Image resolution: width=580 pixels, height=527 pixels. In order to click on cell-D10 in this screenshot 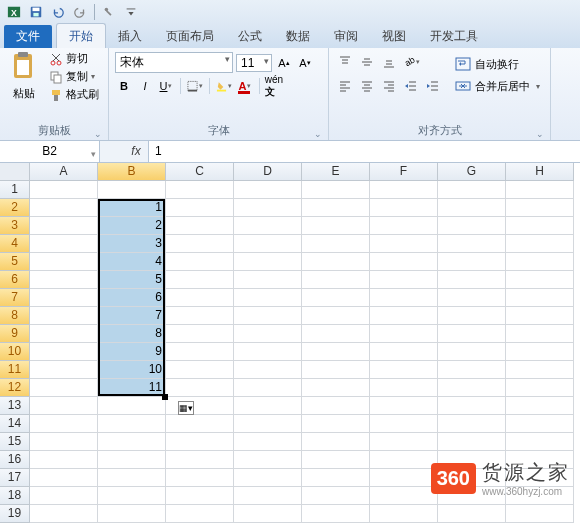, I will do `click(268, 352)`.